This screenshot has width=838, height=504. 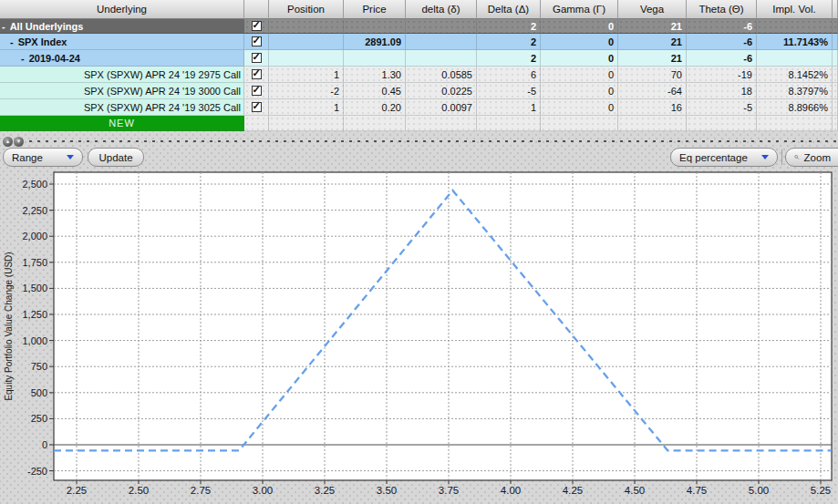 What do you see at coordinates (441, 9) in the screenshot?
I see `column-header-delta_small: delta (δ)` at bounding box center [441, 9].